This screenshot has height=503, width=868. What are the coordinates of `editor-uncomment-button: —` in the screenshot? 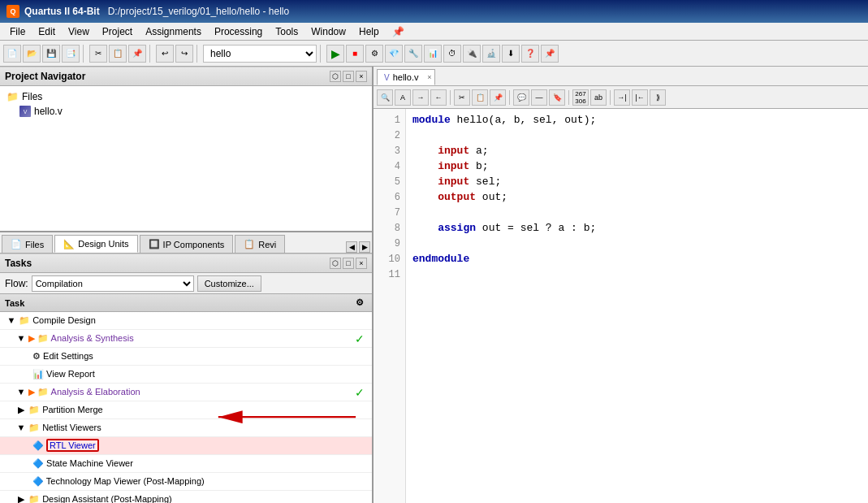 It's located at (539, 98).